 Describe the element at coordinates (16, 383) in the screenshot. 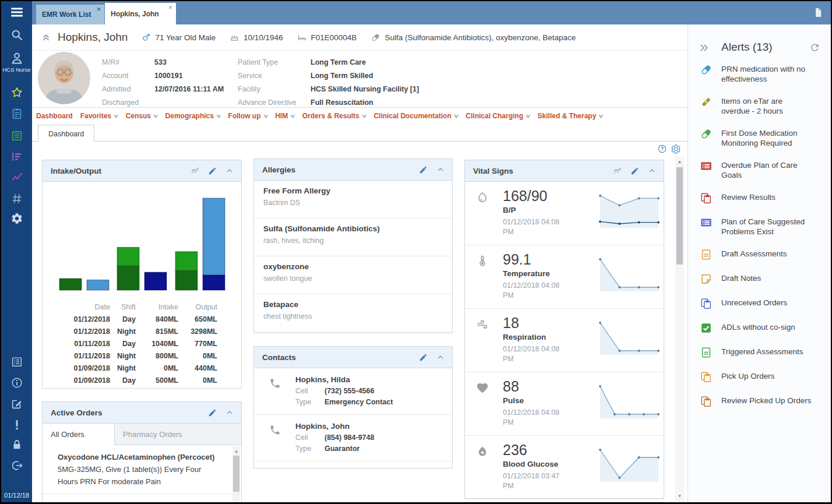

I see `info-icon` at that location.